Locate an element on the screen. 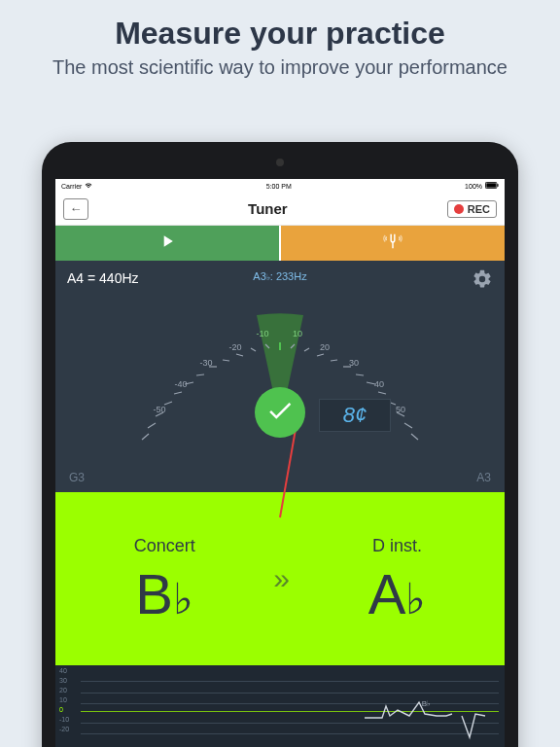 The height and width of the screenshot is (747, 560). svg-text: -40 is located at coordinates (181, 384).